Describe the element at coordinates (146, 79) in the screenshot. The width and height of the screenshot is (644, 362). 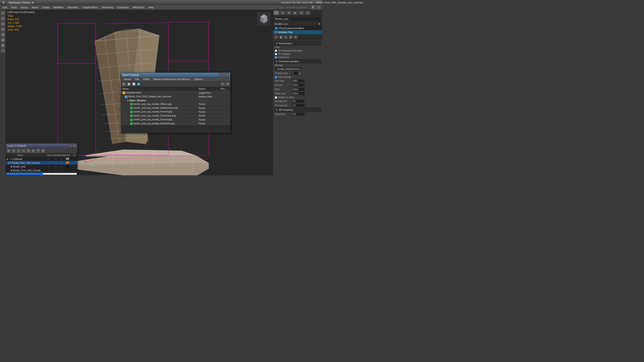
I see `at-menu-paths: Paths` at that location.